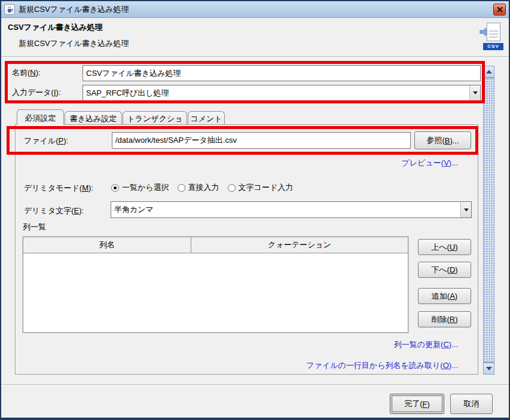 The image size is (510, 420). What do you see at coordinates (445, 270) in the screenshot?
I see `move-down-button: 下へ(D)` at bounding box center [445, 270].